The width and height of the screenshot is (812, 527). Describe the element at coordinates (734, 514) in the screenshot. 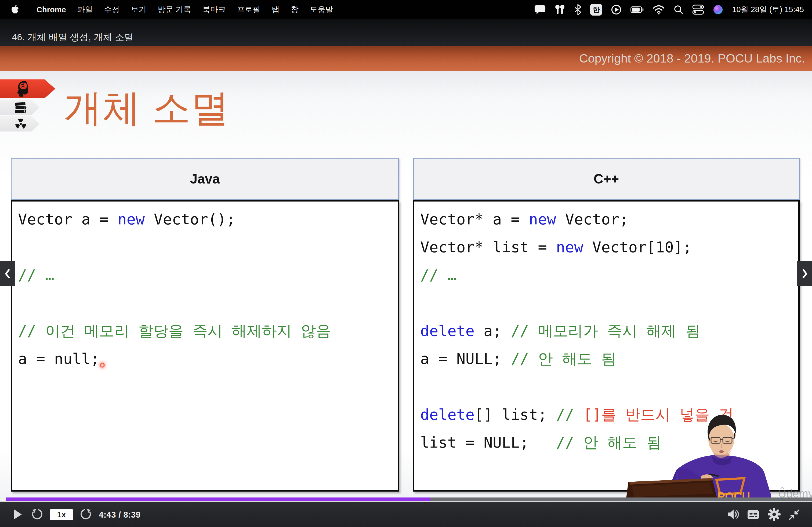

I see `volume-button` at that location.